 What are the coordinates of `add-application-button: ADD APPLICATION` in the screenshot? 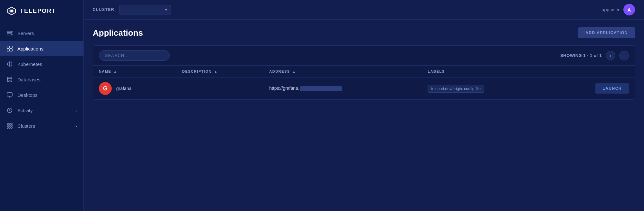 It's located at (607, 33).